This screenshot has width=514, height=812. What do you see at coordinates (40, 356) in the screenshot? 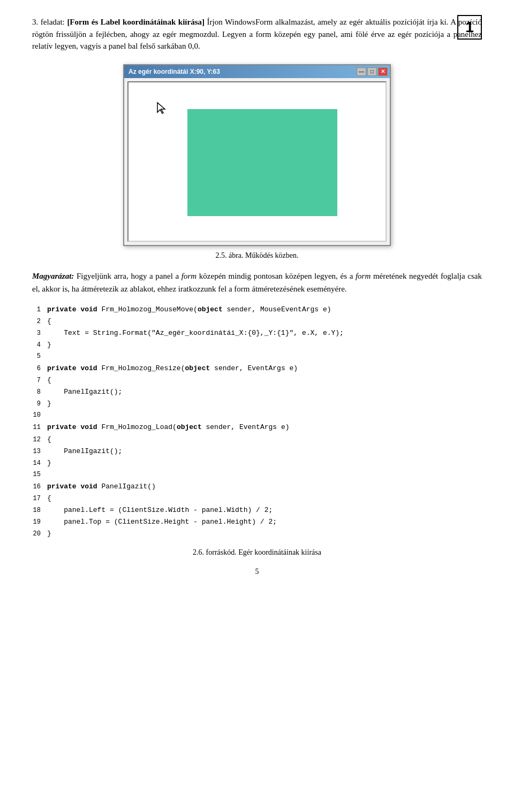
I see `line-number: 5` at bounding box center [40, 356].